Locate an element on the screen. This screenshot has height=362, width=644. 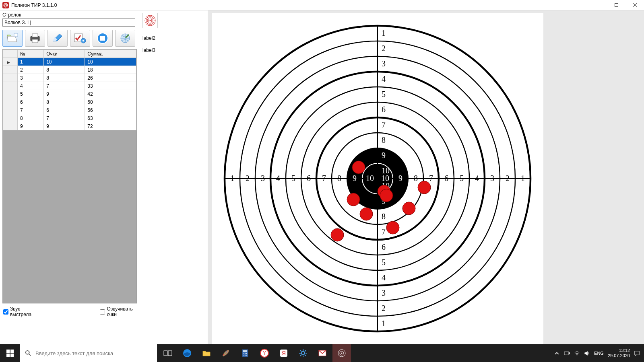
cell-n: 9 is located at coordinates (31, 126).